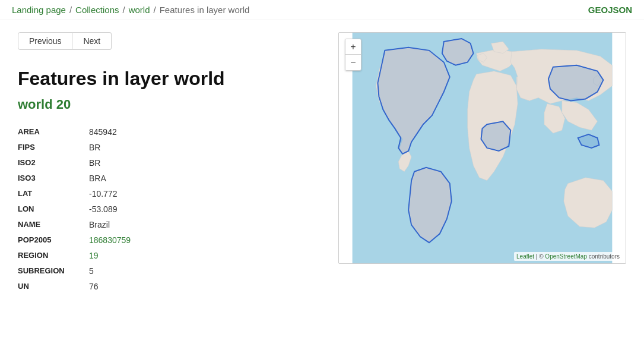 Image resolution: width=644 pixels, height=356 pixels. What do you see at coordinates (202, 178) in the screenshot?
I see `property-value: BRA` at bounding box center [202, 178].